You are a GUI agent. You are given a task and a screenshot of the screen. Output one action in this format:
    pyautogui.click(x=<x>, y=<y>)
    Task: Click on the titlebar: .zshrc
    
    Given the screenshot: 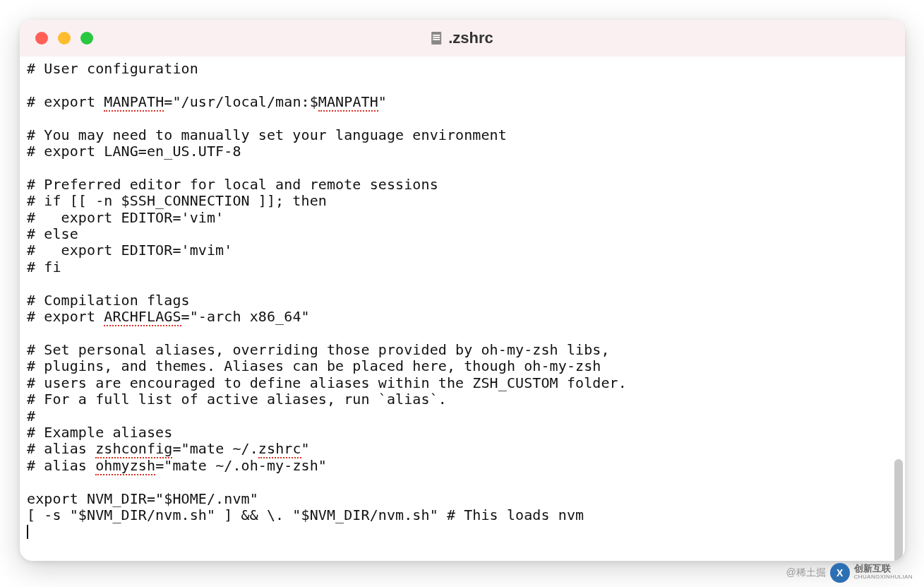 What is the action you would take?
    pyautogui.click(x=462, y=38)
    